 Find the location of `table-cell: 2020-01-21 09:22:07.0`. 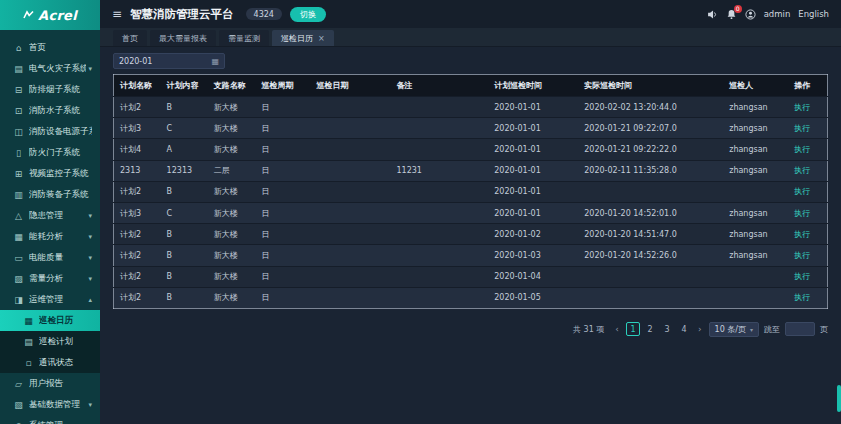

table-cell: 2020-01-21 09:22:07.0 is located at coordinates (650, 128).